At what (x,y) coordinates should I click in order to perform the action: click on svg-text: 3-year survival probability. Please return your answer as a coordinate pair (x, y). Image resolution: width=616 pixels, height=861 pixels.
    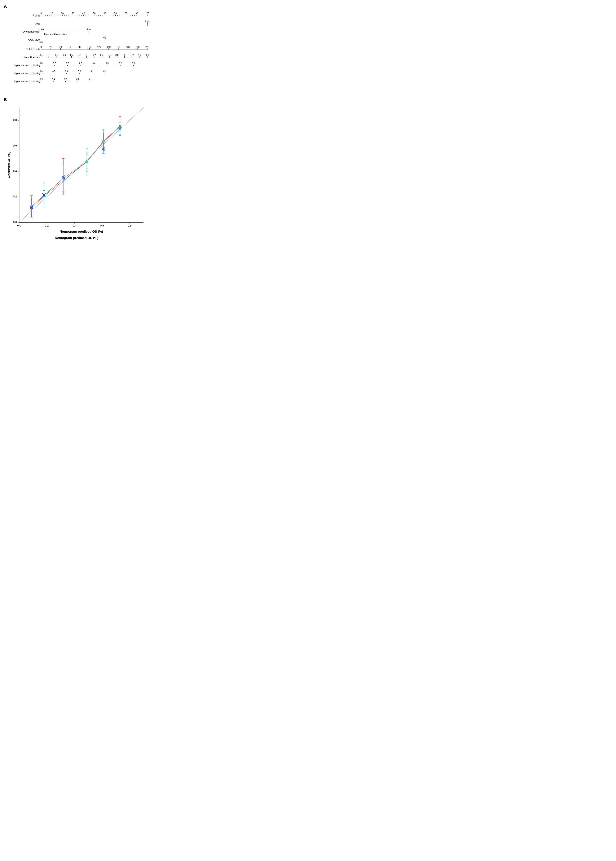
    Looking at the image, I should click on (27, 74).